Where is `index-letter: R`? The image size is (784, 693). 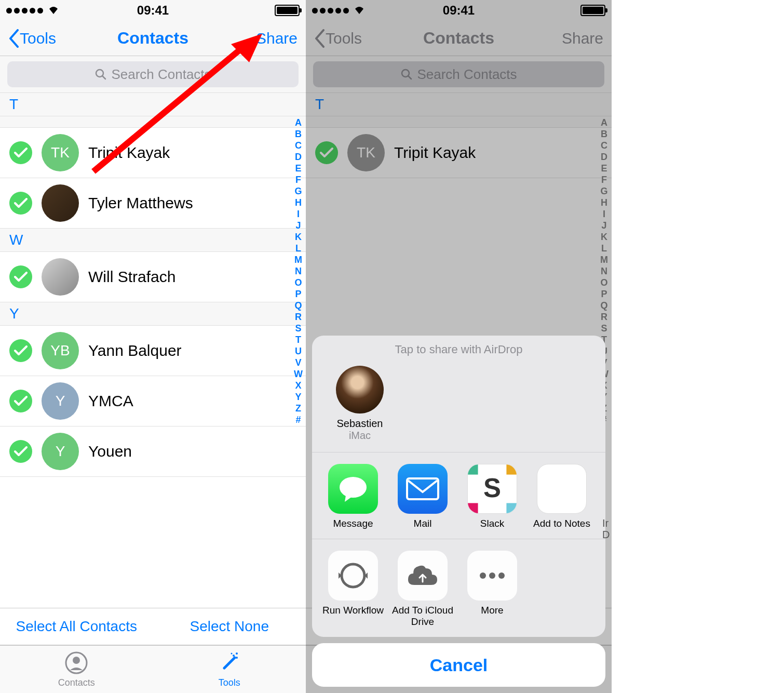
index-letter: R is located at coordinates (298, 317).